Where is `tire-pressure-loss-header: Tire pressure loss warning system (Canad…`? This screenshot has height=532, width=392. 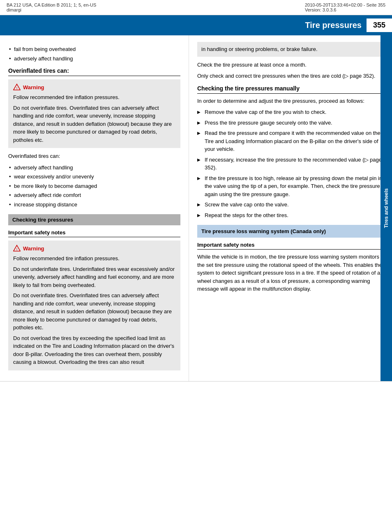 tire-pressure-loss-header: Tire pressure loss warning system (Canad… is located at coordinates (291, 231).